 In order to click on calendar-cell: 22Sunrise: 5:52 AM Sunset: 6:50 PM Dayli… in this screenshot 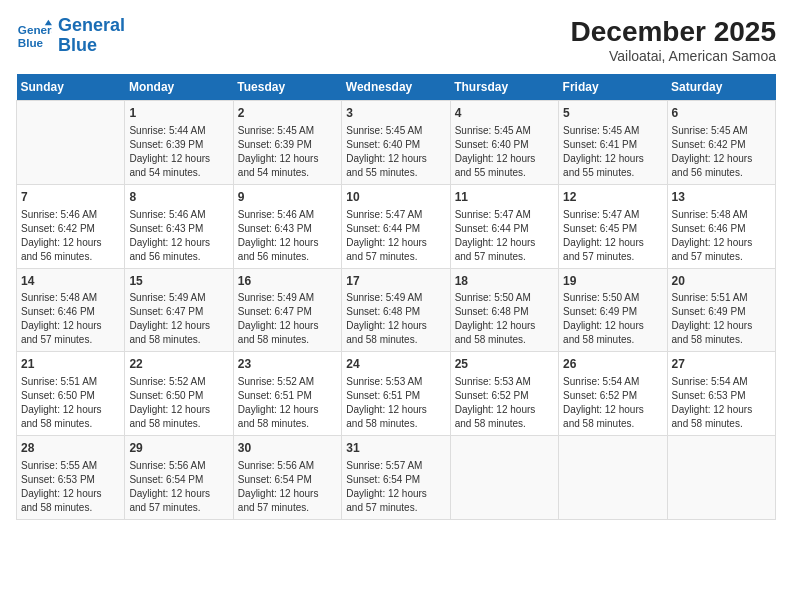, I will do `click(179, 394)`.